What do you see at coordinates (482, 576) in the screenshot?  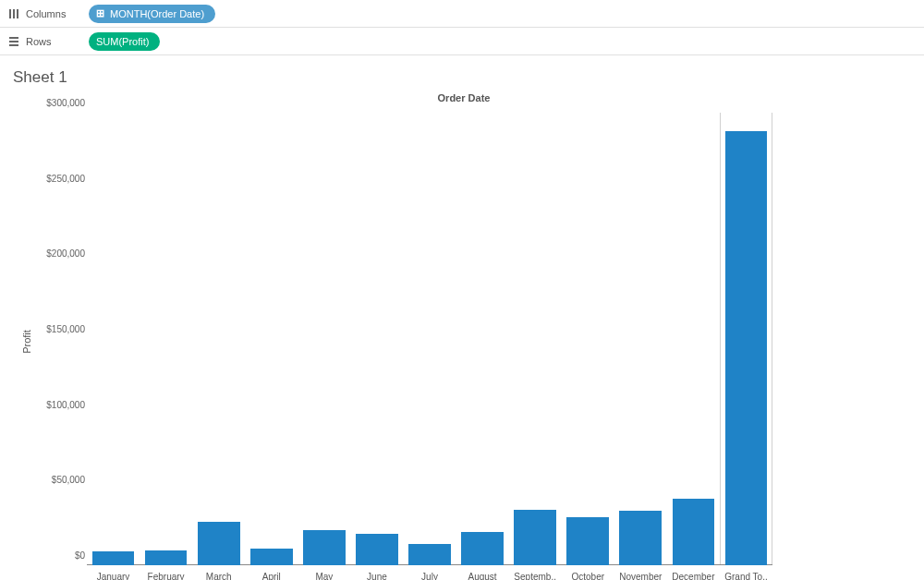 I see `x-label: August` at bounding box center [482, 576].